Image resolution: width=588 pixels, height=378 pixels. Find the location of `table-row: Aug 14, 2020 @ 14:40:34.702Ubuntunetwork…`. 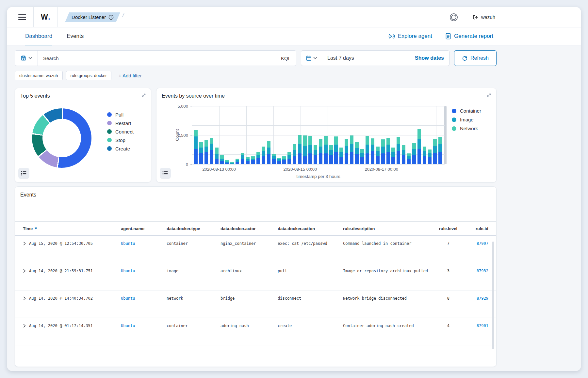

table-row: Aug 14, 2020 @ 14:40:34.702Ubuntunetwork… is located at coordinates (255, 304).